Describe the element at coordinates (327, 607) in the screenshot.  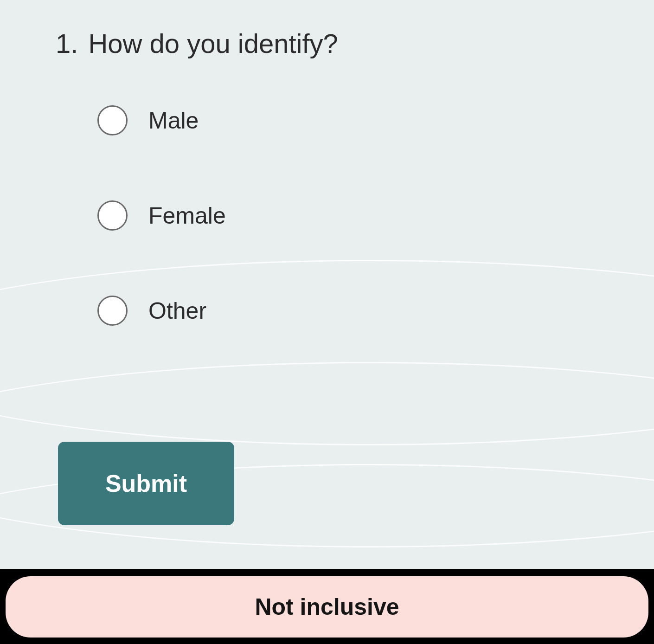
I see `caption-bar: Not inclusive` at that location.